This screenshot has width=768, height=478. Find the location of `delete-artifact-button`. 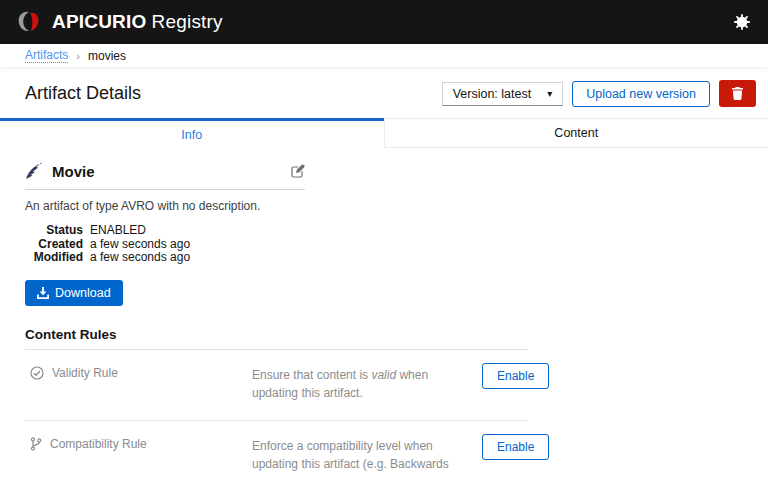

delete-artifact-button is located at coordinates (738, 94).